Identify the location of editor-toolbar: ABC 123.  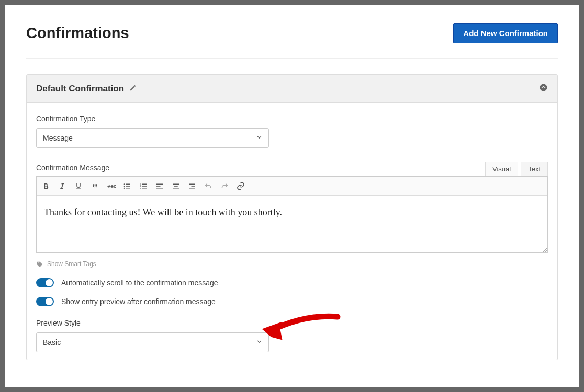
(292, 186).